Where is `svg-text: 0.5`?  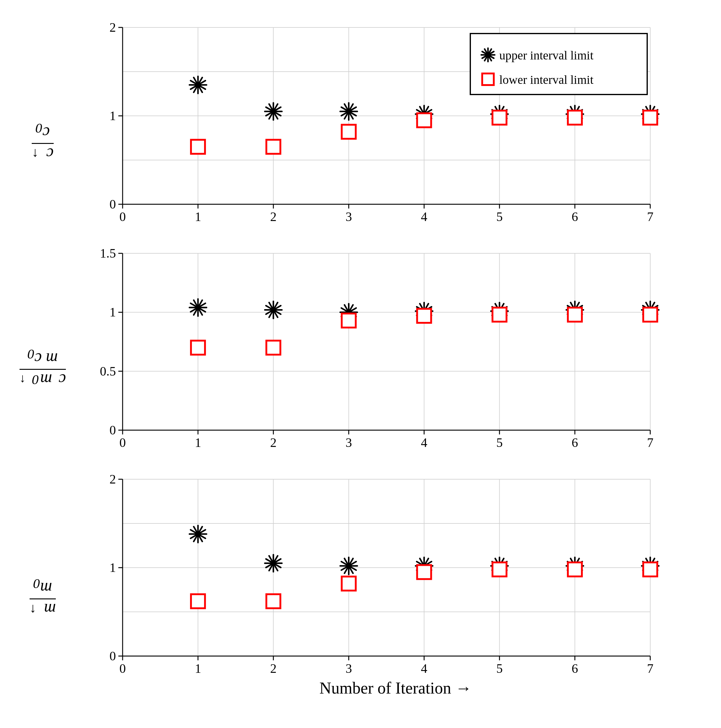 svg-text: 0.5 is located at coordinates (108, 372).